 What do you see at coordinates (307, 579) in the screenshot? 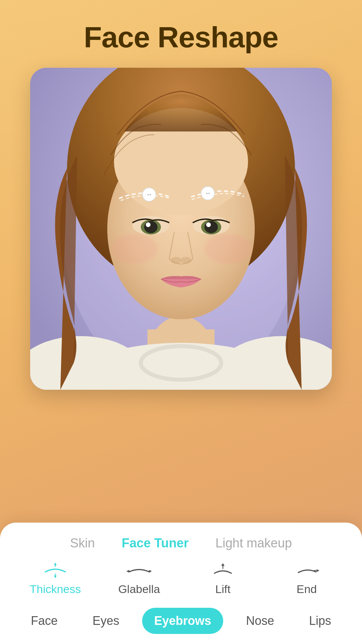
I see `tool-end: End` at bounding box center [307, 579].